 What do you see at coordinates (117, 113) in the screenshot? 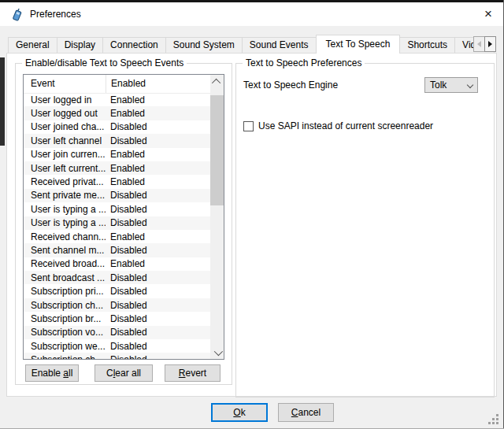
I see `event-row: User logged outEnabled` at bounding box center [117, 113].